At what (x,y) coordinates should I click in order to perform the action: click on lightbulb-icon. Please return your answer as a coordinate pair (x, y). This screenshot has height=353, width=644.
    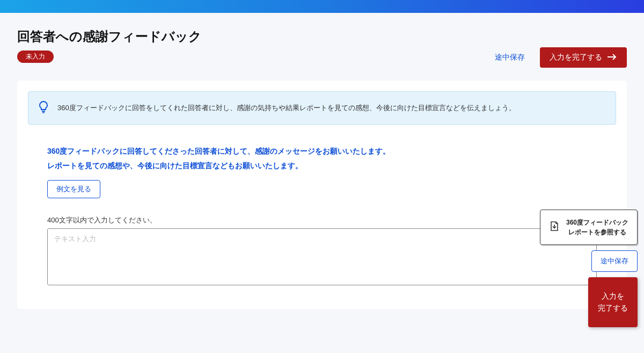
    Looking at the image, I should click on (43, 108).